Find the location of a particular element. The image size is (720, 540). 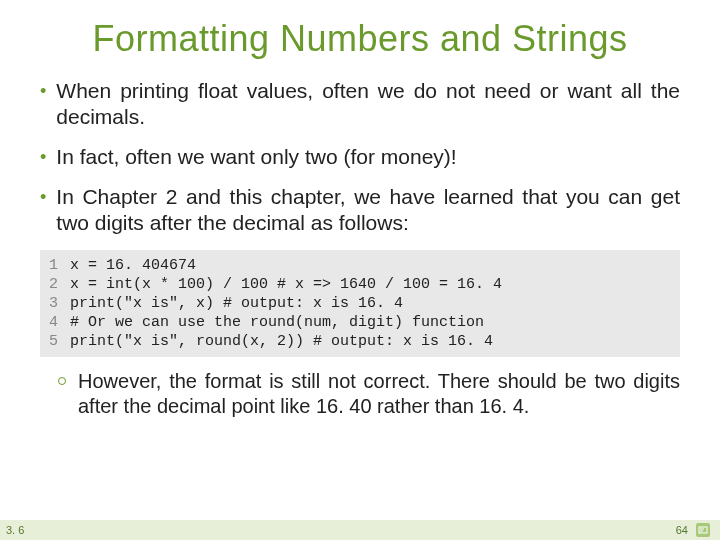

code-text: x = 16. 404674 is located at coordinates (133, 266).